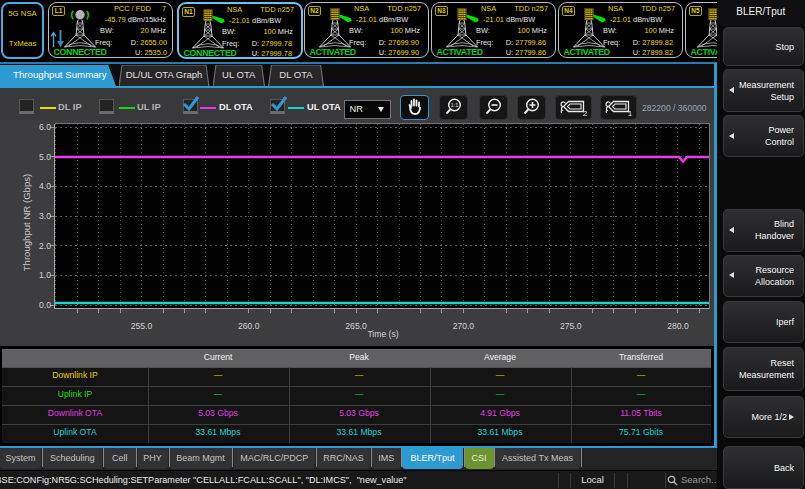 The width and height of the screenshot is (805, 489). Describe the element at coordinates (586, 114) in the screenshot. I see `svg-text: 2` at that location.